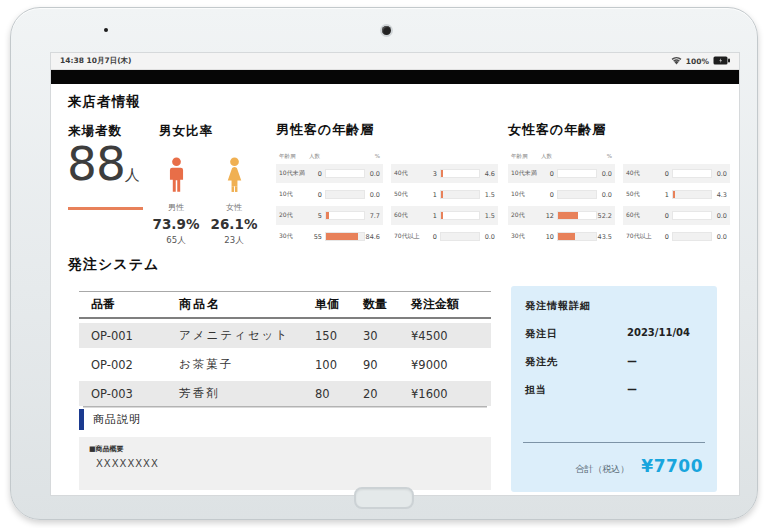  What do you see at coordinates (488, 174) in the screenshot?
I see `pct-value: 4.6` at bounding box center [488, 174].